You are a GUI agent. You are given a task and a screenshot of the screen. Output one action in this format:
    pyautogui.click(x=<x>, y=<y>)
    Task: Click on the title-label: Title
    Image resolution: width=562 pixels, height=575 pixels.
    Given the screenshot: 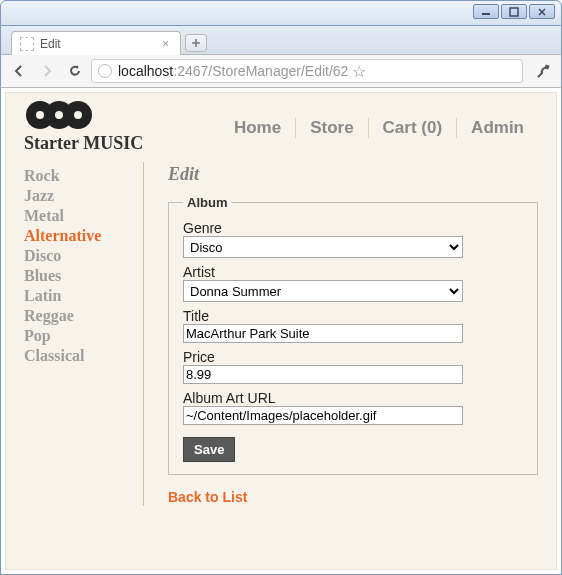 What is the action you would take?
    pyautogui.click(x=353, y=316)
    